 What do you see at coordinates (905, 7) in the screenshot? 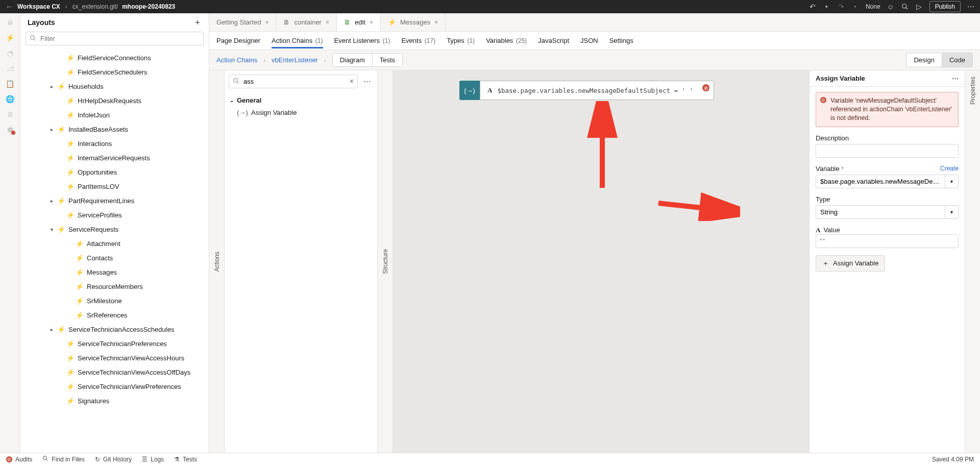
I see `search-icon` at bounding box center [905, 7].